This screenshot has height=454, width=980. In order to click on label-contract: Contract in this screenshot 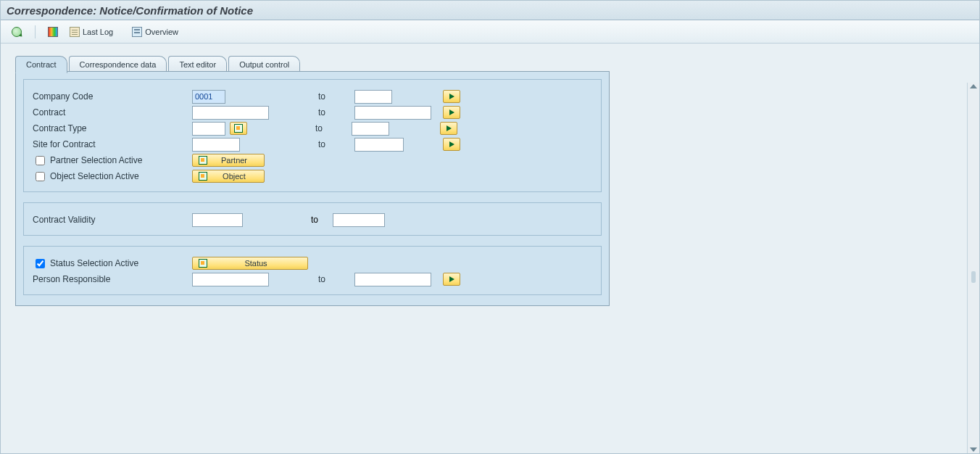, I will do `click(112, 112)`.